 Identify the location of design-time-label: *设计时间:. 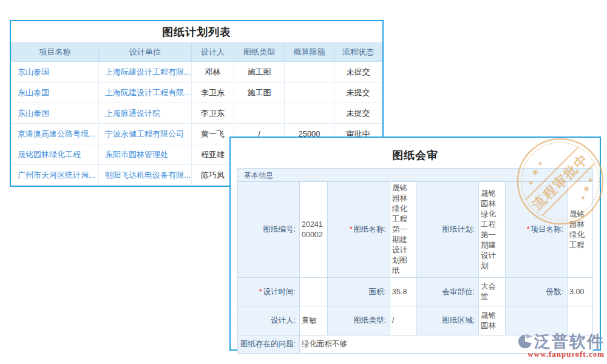
(269, 292).